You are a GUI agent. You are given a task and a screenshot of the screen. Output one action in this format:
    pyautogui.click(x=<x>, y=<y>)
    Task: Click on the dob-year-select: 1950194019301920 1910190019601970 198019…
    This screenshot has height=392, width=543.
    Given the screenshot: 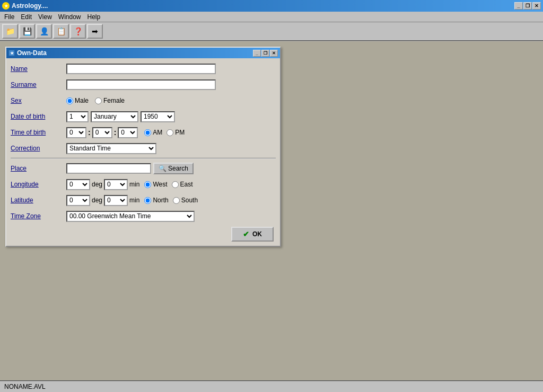 What is the action you would take?
    pyautogui.click(x=158, y=117)
    